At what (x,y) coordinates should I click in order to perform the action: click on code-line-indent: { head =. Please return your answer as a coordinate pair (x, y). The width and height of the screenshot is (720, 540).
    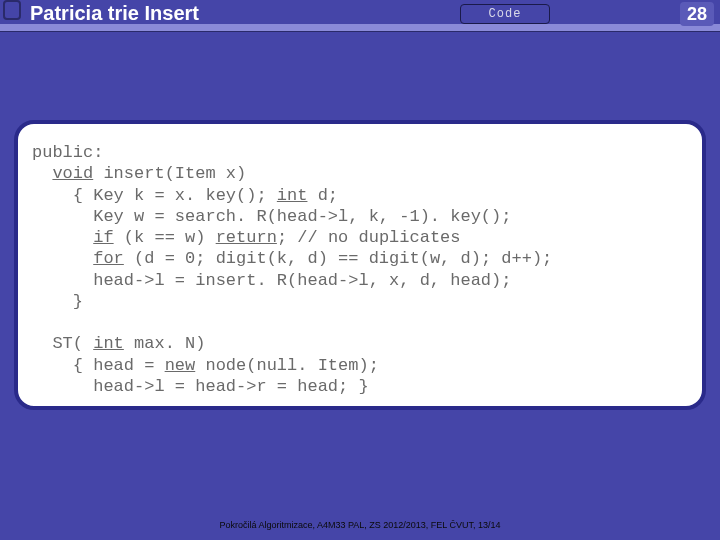
    Looking at the image, I should click on (98, 366).